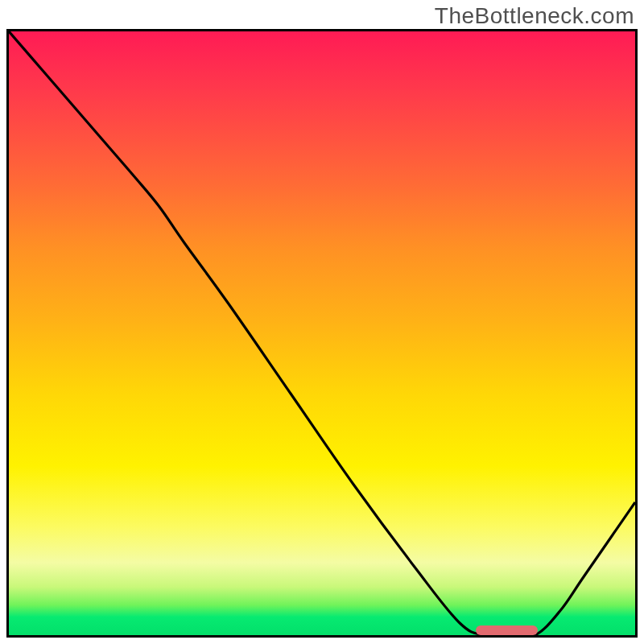  I want to click on watermark-text: TheBottleneck.com, so click(535, 16).